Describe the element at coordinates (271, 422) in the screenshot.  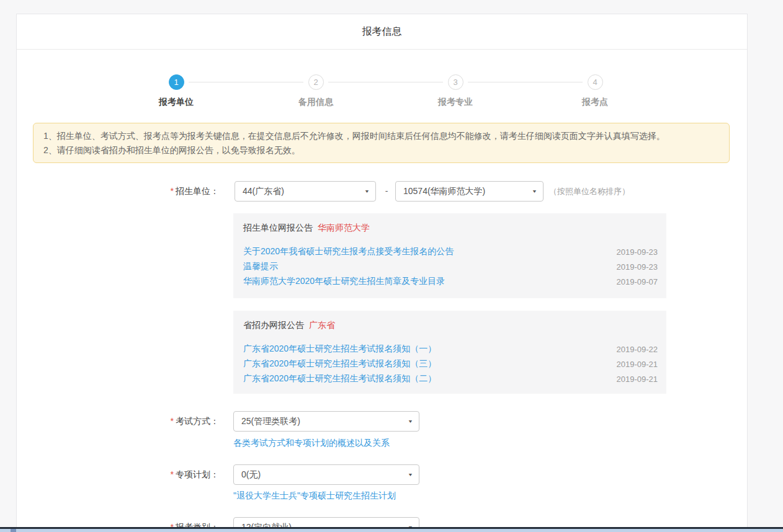
I see `exam-method-select-value: 25(管理类联考)` at that location.